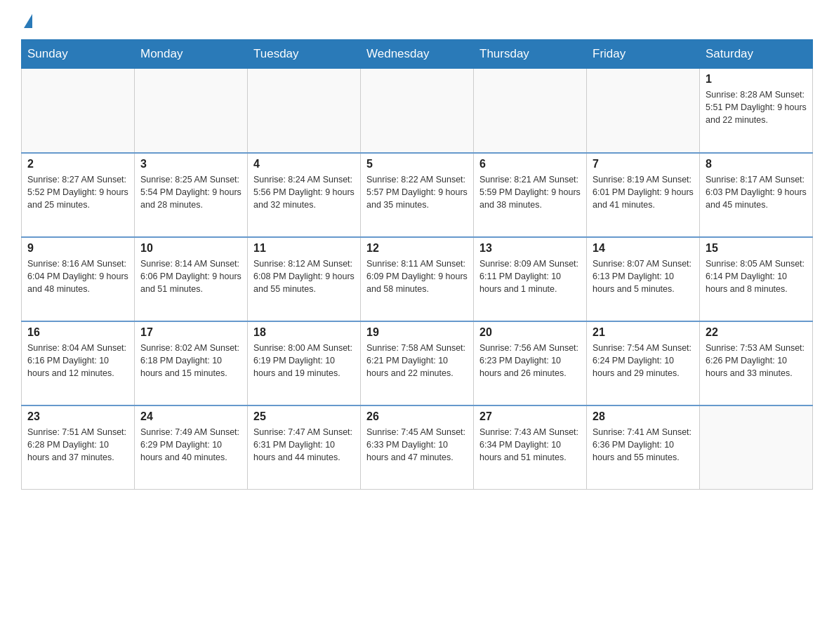 This screenshot has width=834, height=644. Describe the element at coordinates (28, 21) in the screenshot. I see `logo-triangle-icon` at that location.